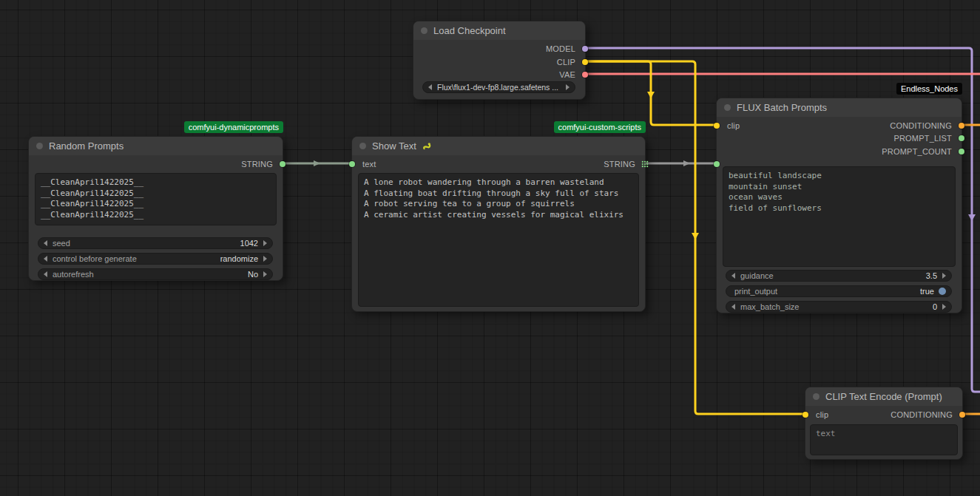  I want to click on seed-widget: seed 1042, so click(155, 243).